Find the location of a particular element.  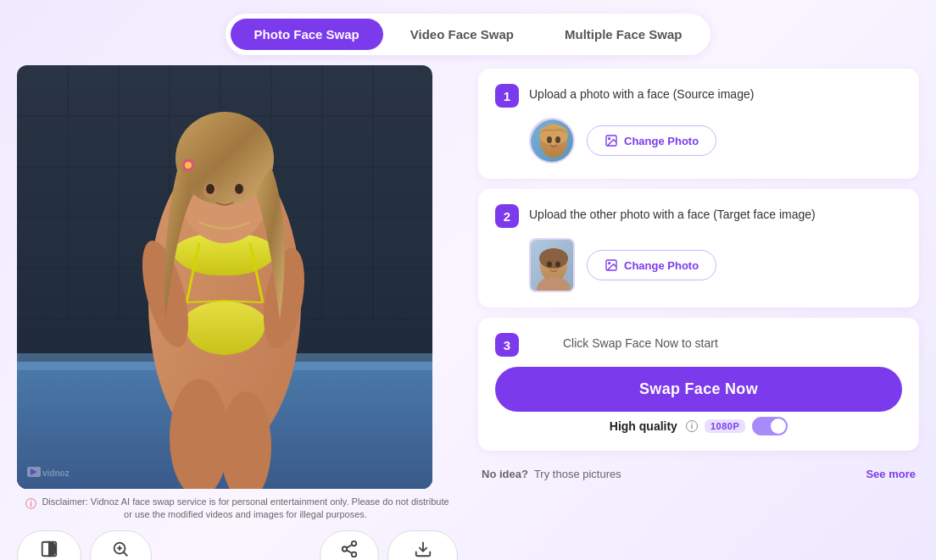

step-2-card: 2 Upload the other photo with a face (Ta… is located at coordinates (699, 248).